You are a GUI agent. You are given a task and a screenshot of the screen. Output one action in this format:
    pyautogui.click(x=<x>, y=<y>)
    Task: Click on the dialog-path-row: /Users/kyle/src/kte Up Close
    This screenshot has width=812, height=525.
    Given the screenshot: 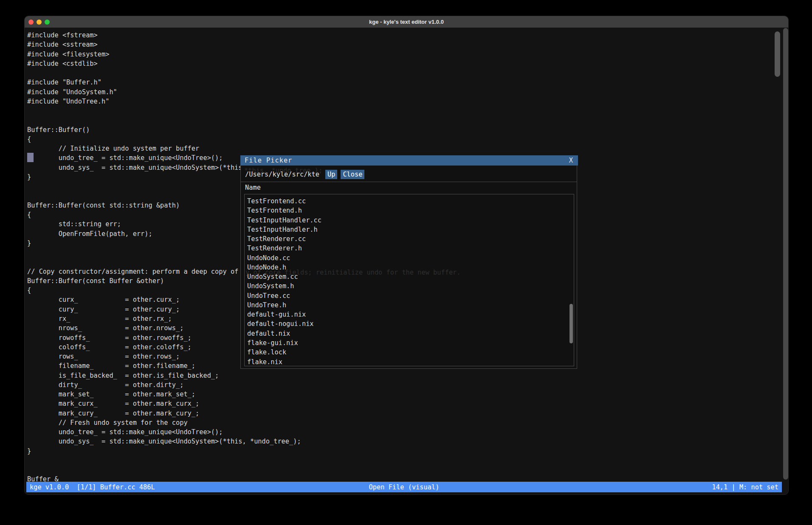 What is the action you would take?
    pyautogui.click(x=409, y=174)
    